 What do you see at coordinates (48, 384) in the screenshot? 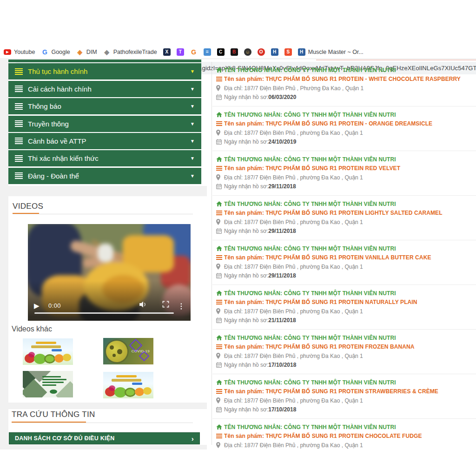
I see `video-thumbnail-collage` at bounding box center [48, 384].